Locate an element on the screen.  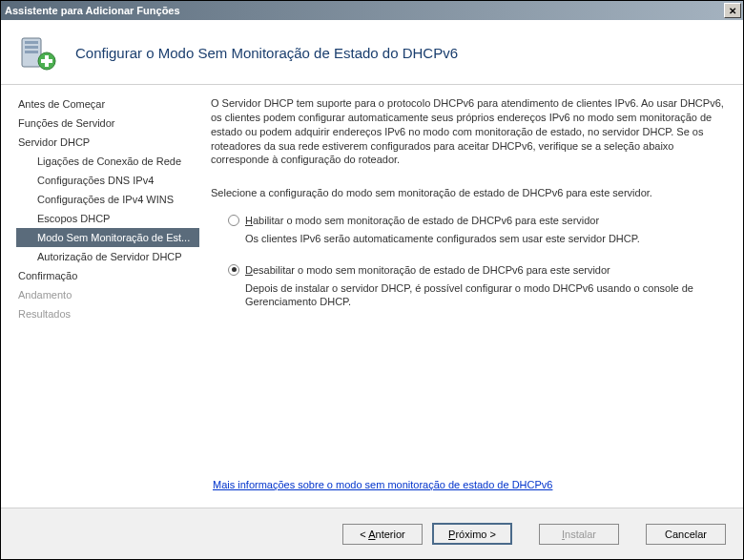
sidebar-item-stateless-mode: Modo Sem Monitoração de Est... is located at coordinates (108, 238).